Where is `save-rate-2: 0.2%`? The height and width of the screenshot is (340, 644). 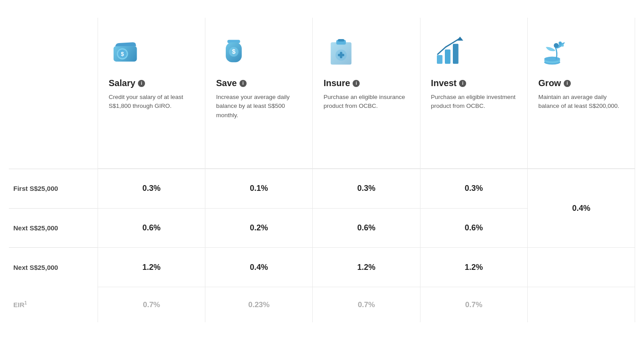
save-rate-2: 0.2% is located at coordinates (259, 228).